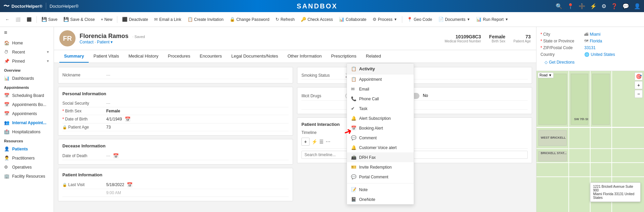 The height and width of the screenshot is (212, 644). Describe the element at coordinates (354, 69) in the screenshot. I see `activity-header-icon: 📋` at that location.